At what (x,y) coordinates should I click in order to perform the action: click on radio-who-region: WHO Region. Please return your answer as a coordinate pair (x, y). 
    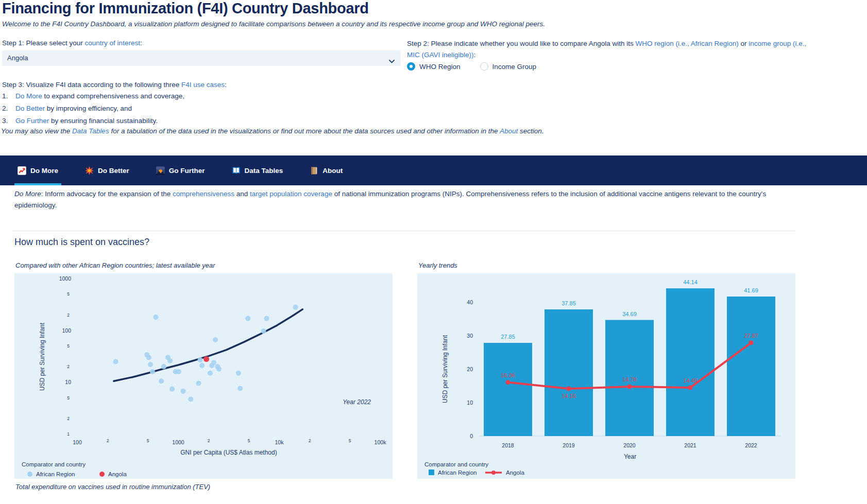
    Looking at the image, I should click on (434, 66).